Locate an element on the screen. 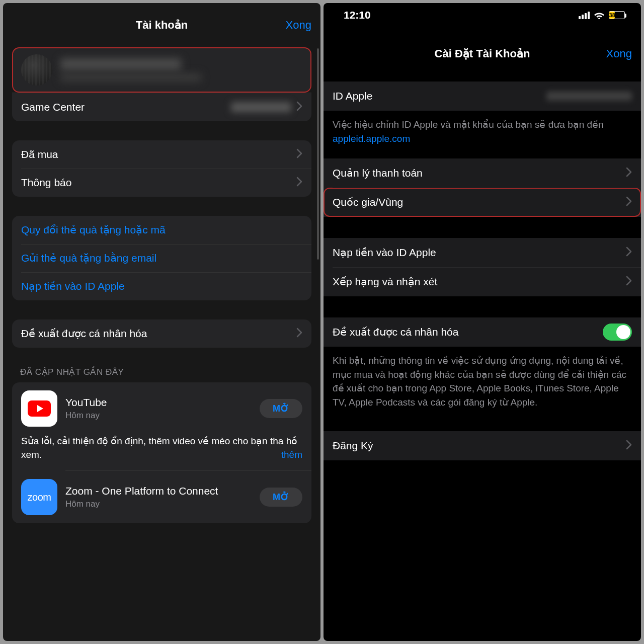 The image size is (644, 644). nav-title: Tài khoản is located at coordinates (162, 25).